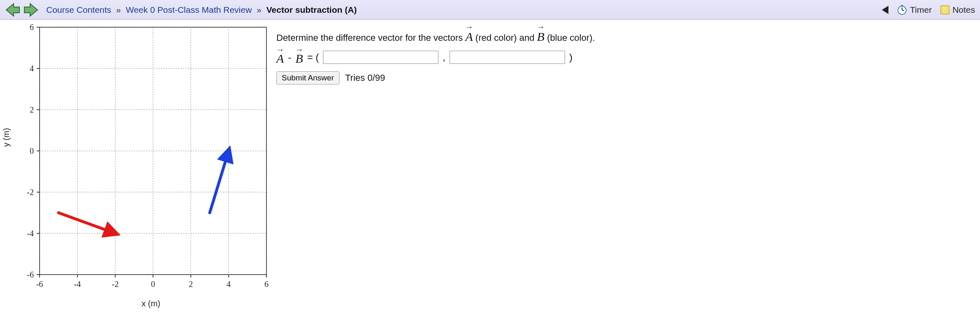 The height and width of the screenshot is (315, 980). I want to click on timer-label: Timer, so click(921, 10).